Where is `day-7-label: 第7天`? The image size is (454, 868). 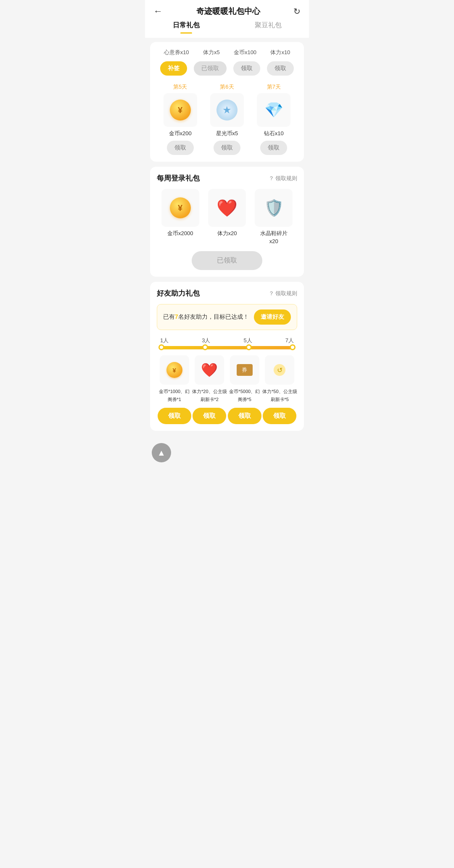 day-7-label: 第7天 is located at coordinates (274, 87).